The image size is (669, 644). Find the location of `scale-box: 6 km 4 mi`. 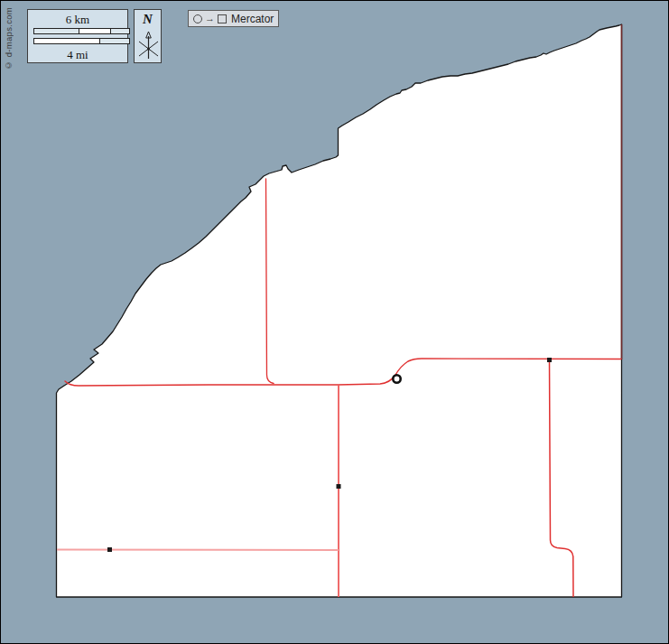

scale-box: 6 km 4 mi is located at coordinates (78, 36).